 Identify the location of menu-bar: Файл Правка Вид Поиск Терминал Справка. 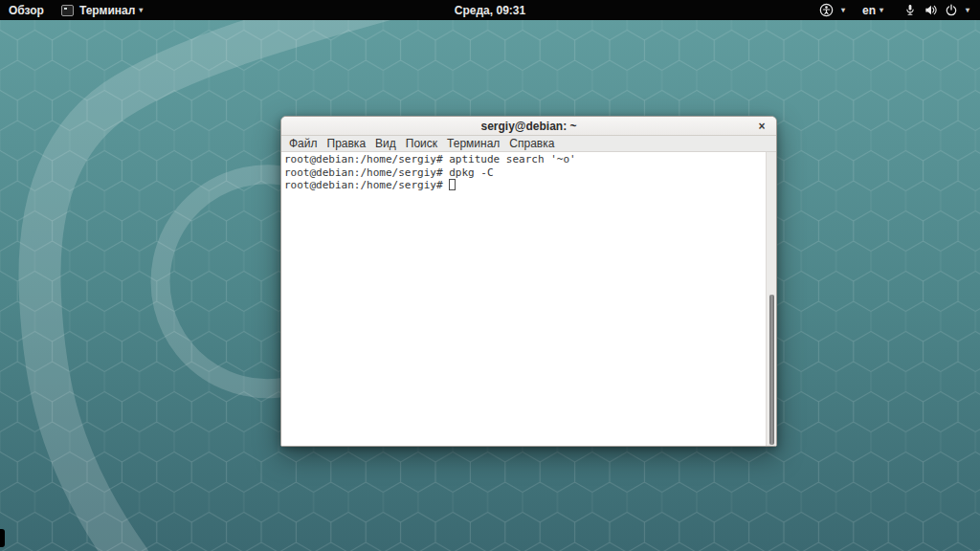
(528, 143).